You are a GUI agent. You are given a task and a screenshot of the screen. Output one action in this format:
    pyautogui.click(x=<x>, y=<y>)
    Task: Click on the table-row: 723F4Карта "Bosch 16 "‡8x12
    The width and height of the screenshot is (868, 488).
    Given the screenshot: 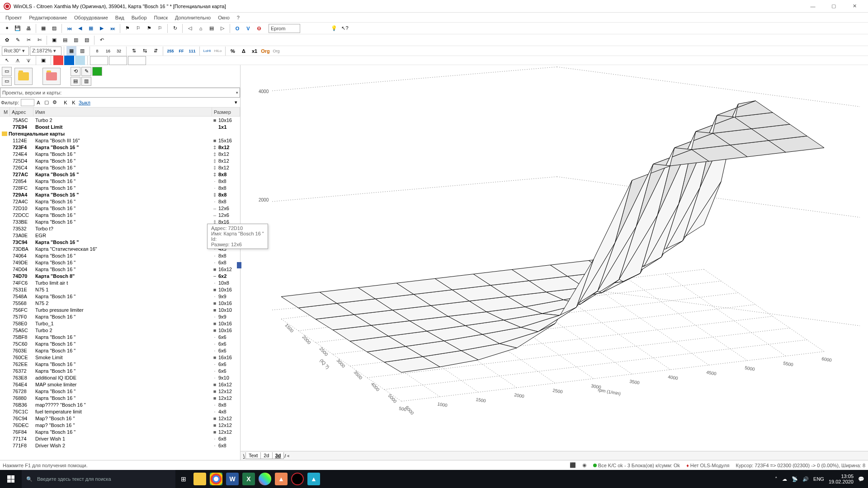 What is the action you would take?
    pyautogui.click(x=120, y=147)
    